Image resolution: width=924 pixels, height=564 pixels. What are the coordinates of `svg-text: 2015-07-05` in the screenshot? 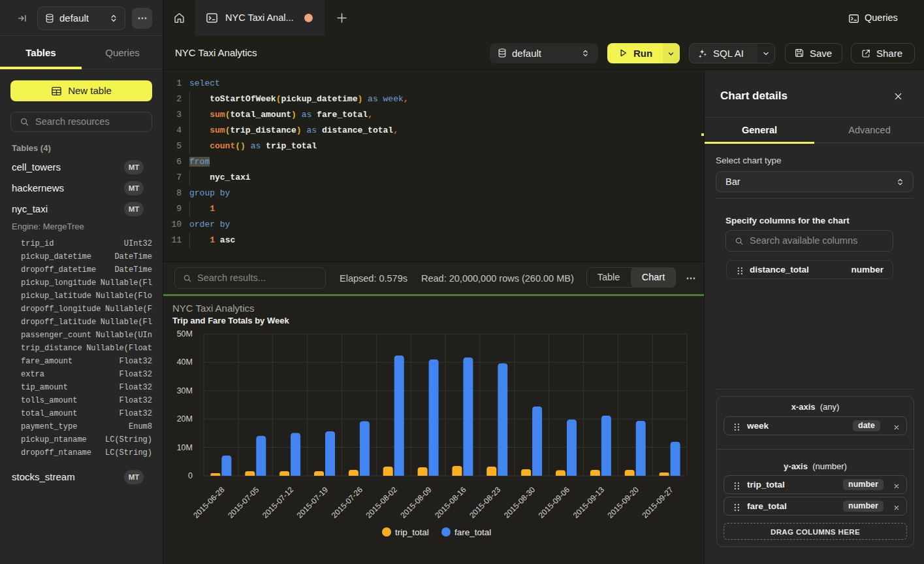 It's located at (244, 503).